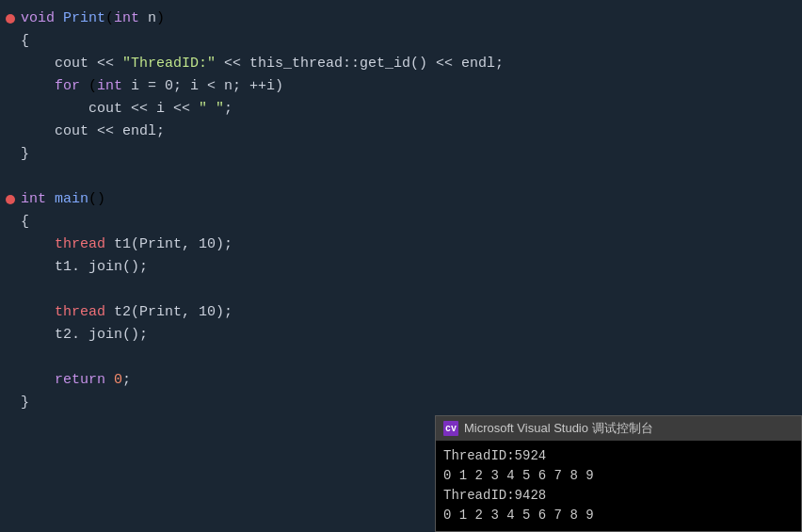 The height and width of the screenshot is (532, 802). What do you see at coordinates (411, 200) in the screenshot?
I see `line-content: int main()` at bounding box center [411, 200].